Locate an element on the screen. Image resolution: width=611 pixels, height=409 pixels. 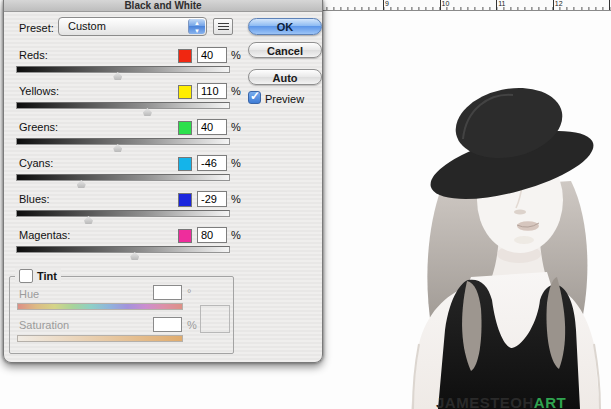
channel-swatch-yellows is located at coordinates (185, 92).